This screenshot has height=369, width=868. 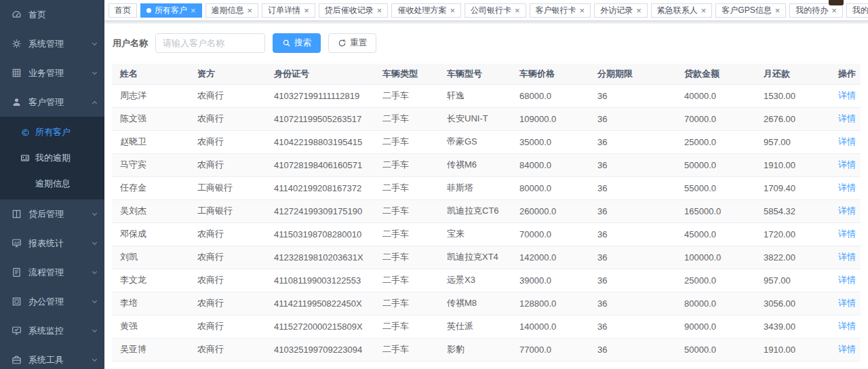 I want to click on sidebar-item-business-mgmt: 业务管理, so click(x=52, y=73).